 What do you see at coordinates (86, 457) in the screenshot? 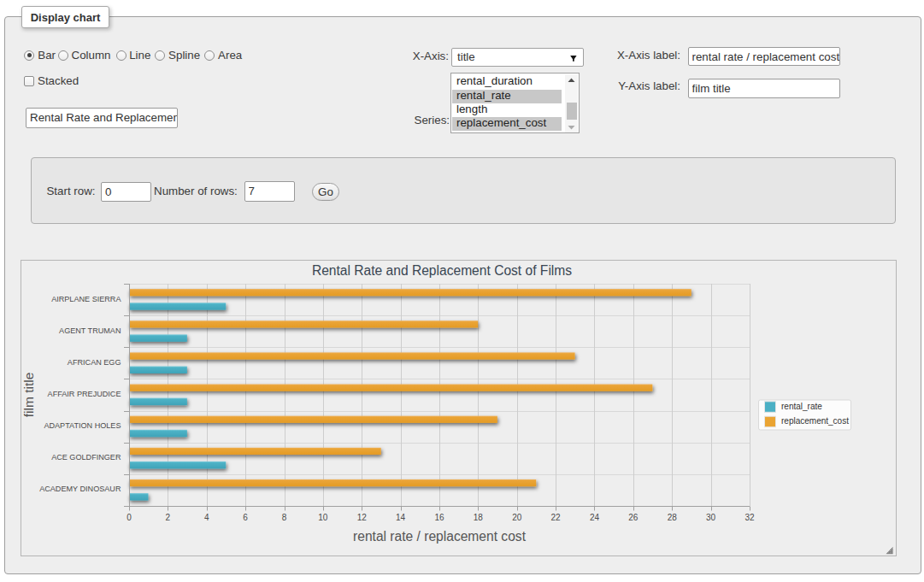
I see `svg-text: ACE GOLDFINGER` at bounding box center [86, 457].